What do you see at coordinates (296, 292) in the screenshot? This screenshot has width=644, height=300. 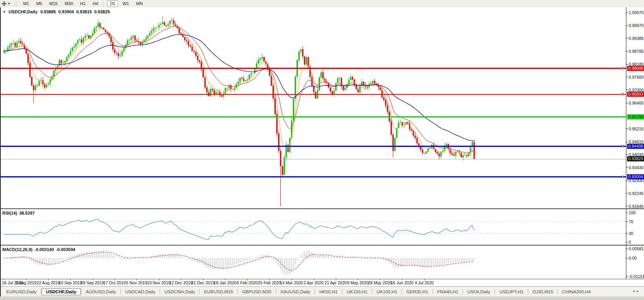 I see `tab-xauusd-daily: XAUUSD,Daily` at bounding box center [296, 292].